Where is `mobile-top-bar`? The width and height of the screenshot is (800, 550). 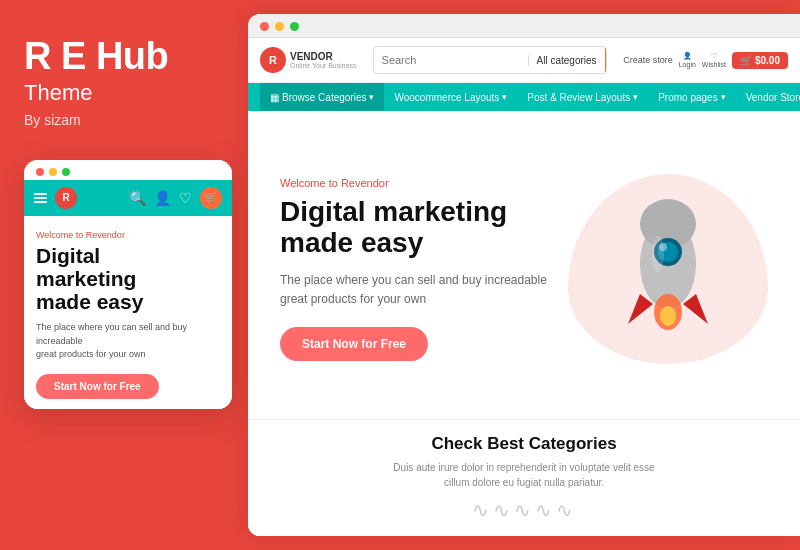 mobile-top-bar is located at coordinates (128, 170).